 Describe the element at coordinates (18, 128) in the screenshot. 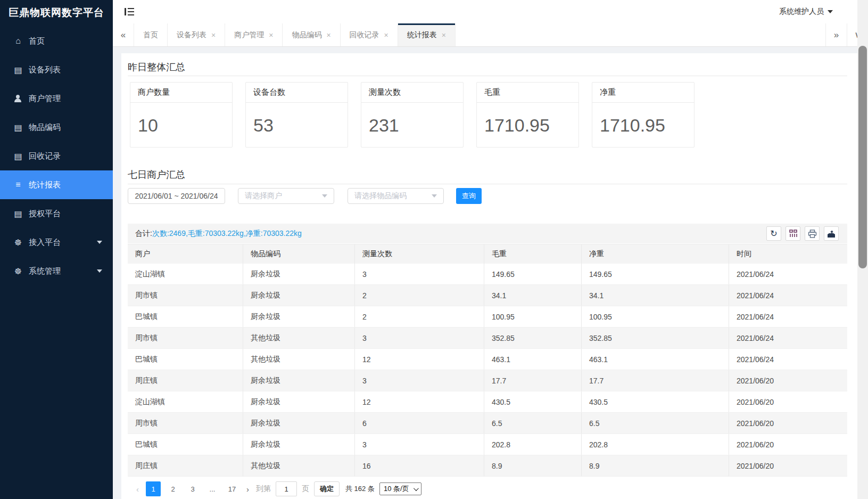

I see `document-icon: ▤` at that location.